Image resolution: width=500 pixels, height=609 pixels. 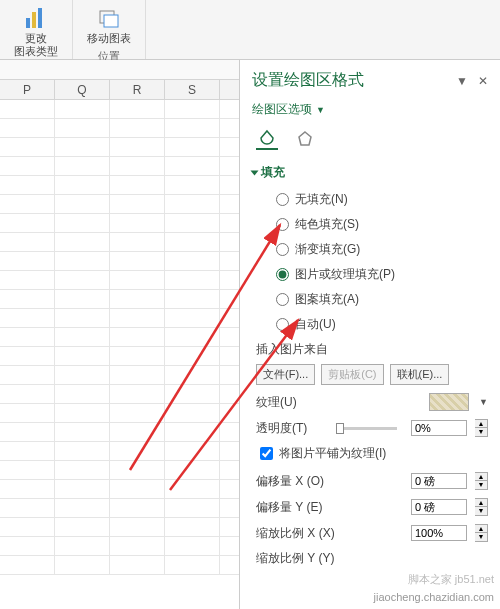 What do you see at coordinates (28, 90) in the screenshot?
I see `col-header: P` at bounding box center [28, 90].